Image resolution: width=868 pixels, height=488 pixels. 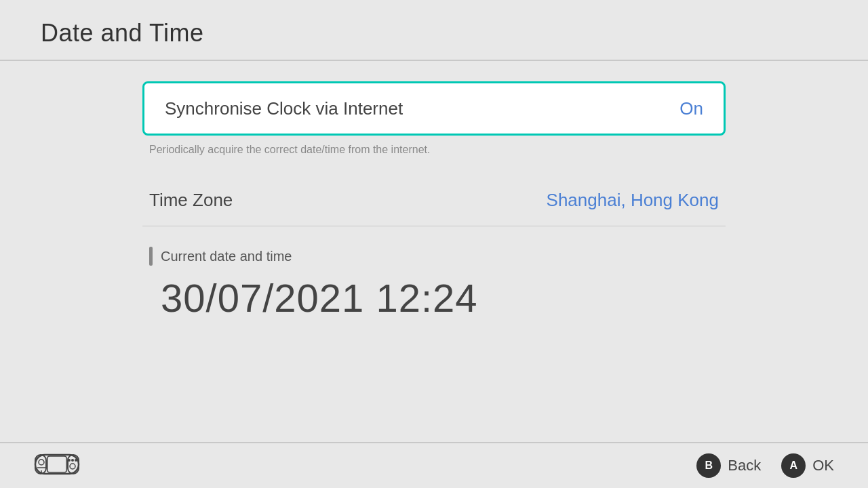 I want to click on ok-button: A OK, so click(x=808, y=466).